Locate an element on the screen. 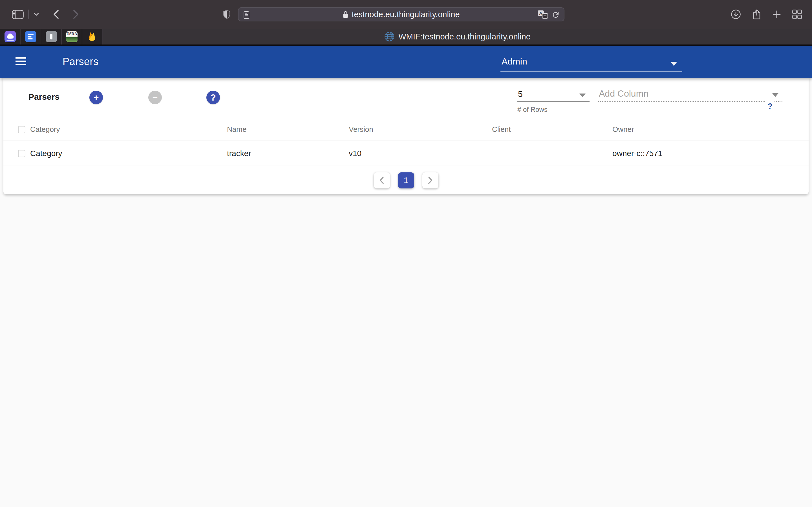 The image size is (812, 507). browser-toolbar: testnode.eu.thingularity.online A is located at coordinates (406, 14).